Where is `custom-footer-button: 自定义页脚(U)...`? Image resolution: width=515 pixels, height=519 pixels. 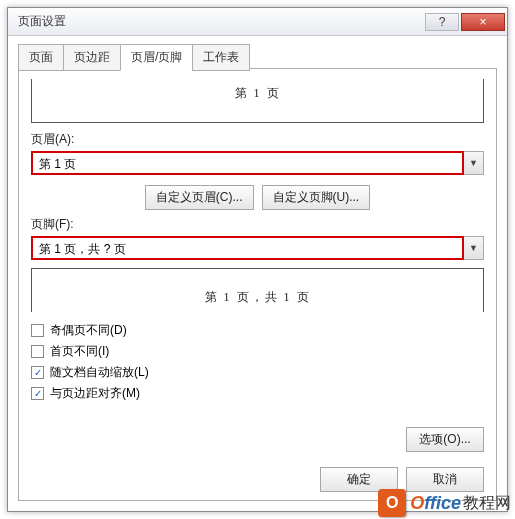
custom-footer-button: 自定义页脚(U)... is located at coordinates (316, 198).